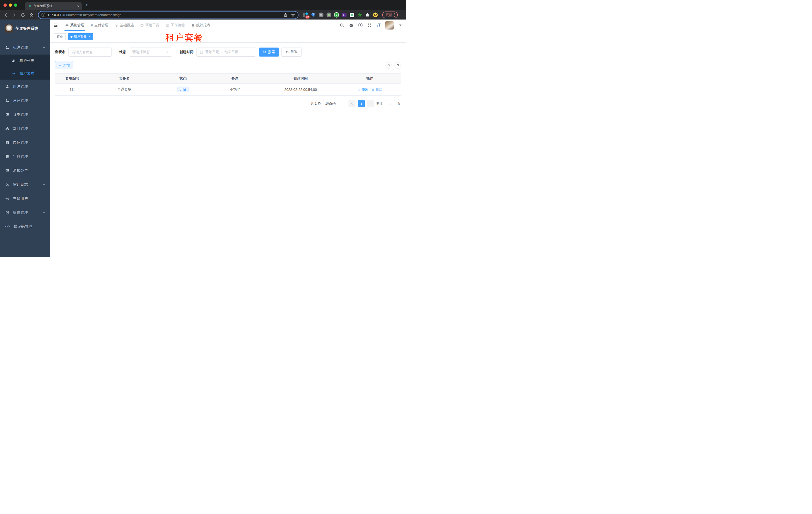 This screenshot has width=812, height=514. Describe the element at coordinates (306, 15) in the screenshot. I see `extension-grid-icon: 10` at that location.